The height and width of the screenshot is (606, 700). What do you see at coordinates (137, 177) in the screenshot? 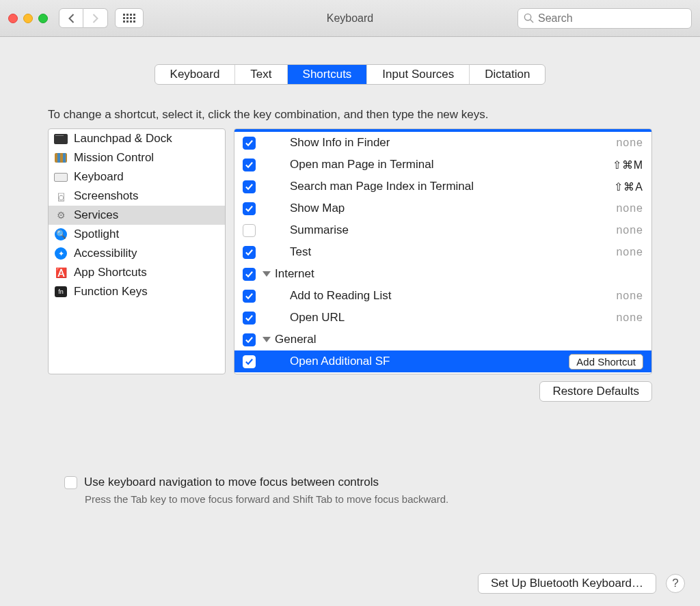
I see `sidebar-item-keyboard: Keyboard` at bounding box center [137, 177].